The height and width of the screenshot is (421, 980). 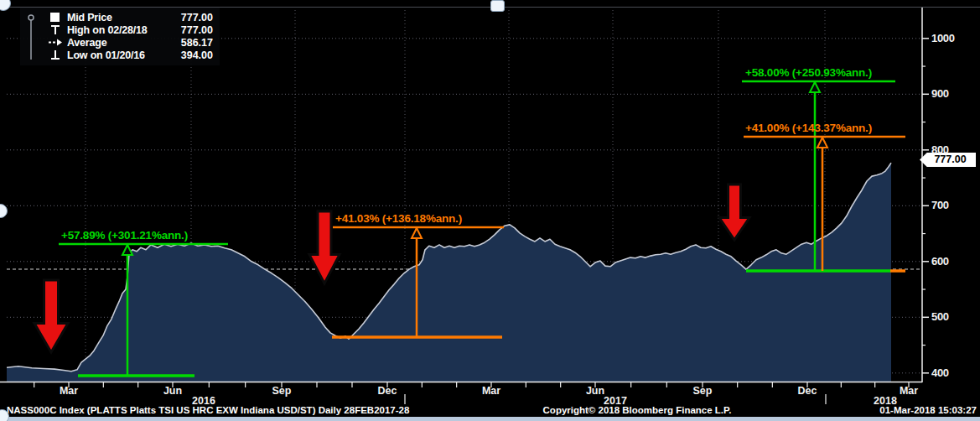 What do you see at coordinates (122, 55) in the screenshot?
I see `legend-label: Low on 01/20/16` at bounding box center [122, 55].